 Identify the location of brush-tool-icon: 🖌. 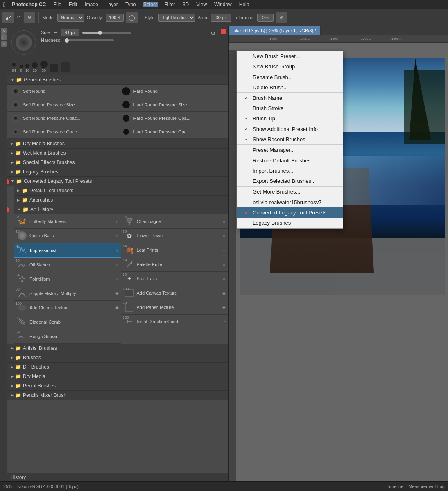
(8, 18).